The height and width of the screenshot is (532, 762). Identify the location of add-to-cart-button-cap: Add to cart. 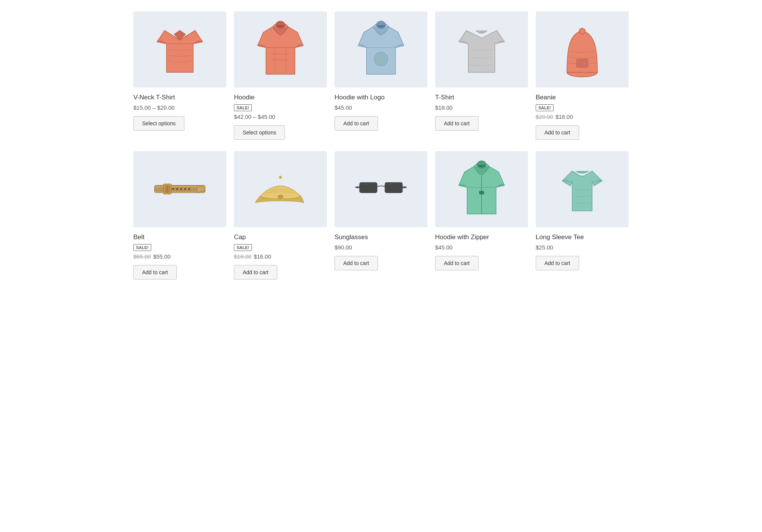
(256, 272).